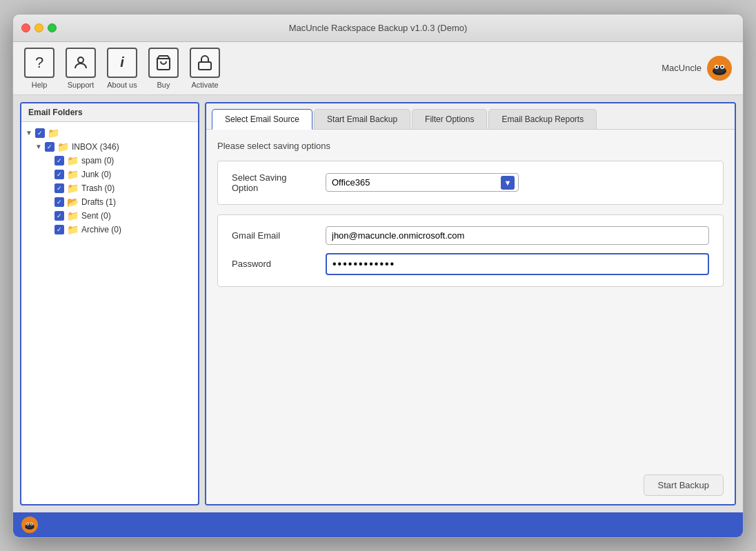 The image size is (756, 551). What do you see at coordinates (343, 68) in the screenshot?
I see `toolbar-buttons: ? Help Support i About us` at bounding box center [343, 68].